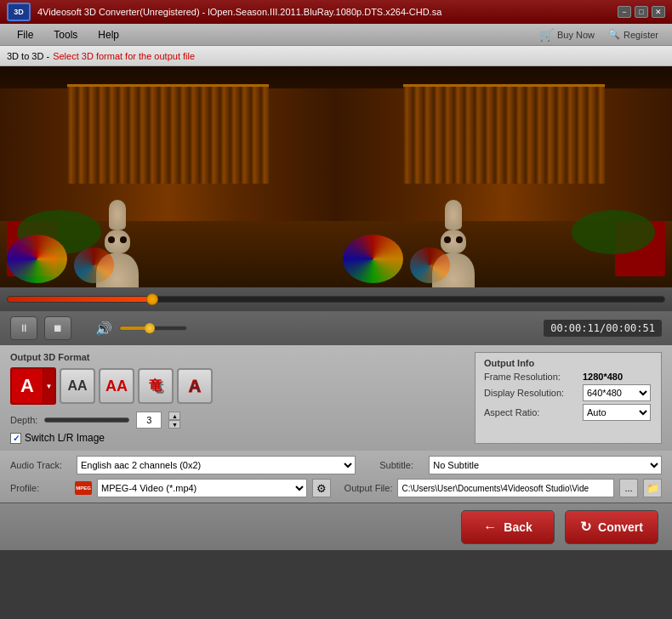  What do you see at coordinates (58, 328) in the screenshot?
I see `stop-button: ⏹` at bounding box center [58, 328].